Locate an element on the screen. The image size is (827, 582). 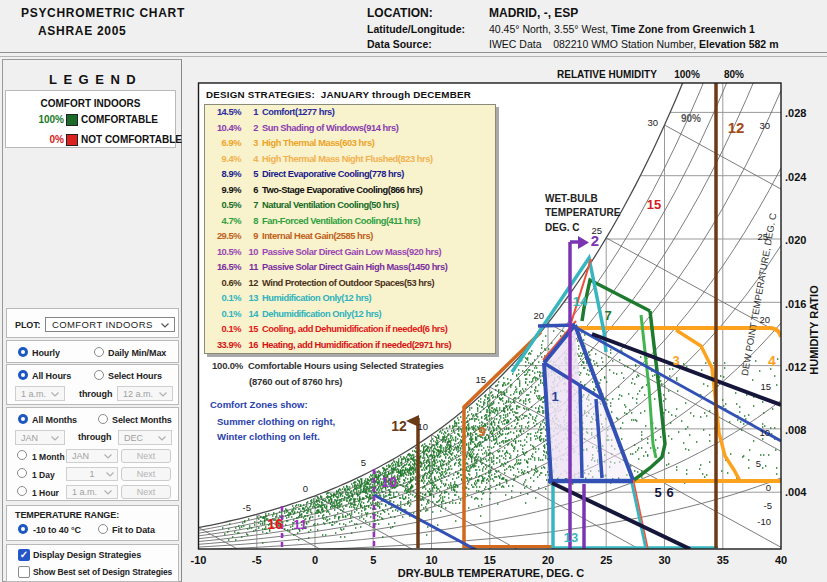
svg-text: RELATIVE HUMIDITY is located at coordinates (607, 74).